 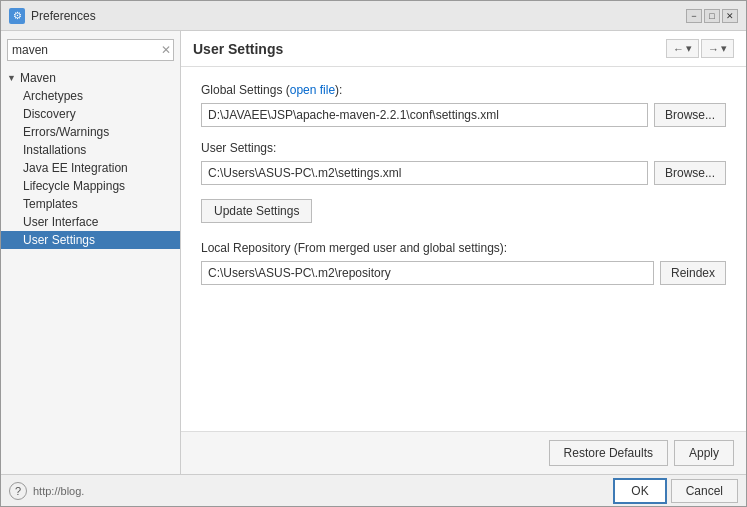 I want to click on panel-header: User Settings ← ▾ → ▾, so click(x=464, y=49).